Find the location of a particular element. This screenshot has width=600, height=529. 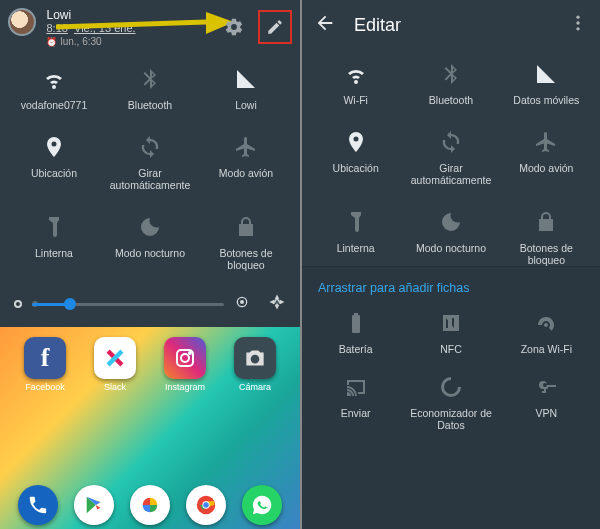

drag-hint: Arrastrar para añadir fichas is located at coordinates (451, 285).